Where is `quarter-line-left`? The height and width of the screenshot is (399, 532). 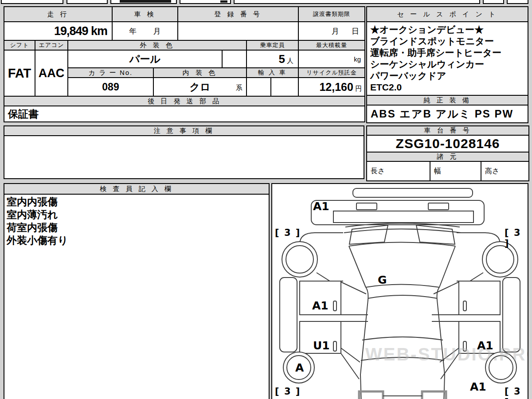 quarter-line-left is located at coordinates (350, 366).